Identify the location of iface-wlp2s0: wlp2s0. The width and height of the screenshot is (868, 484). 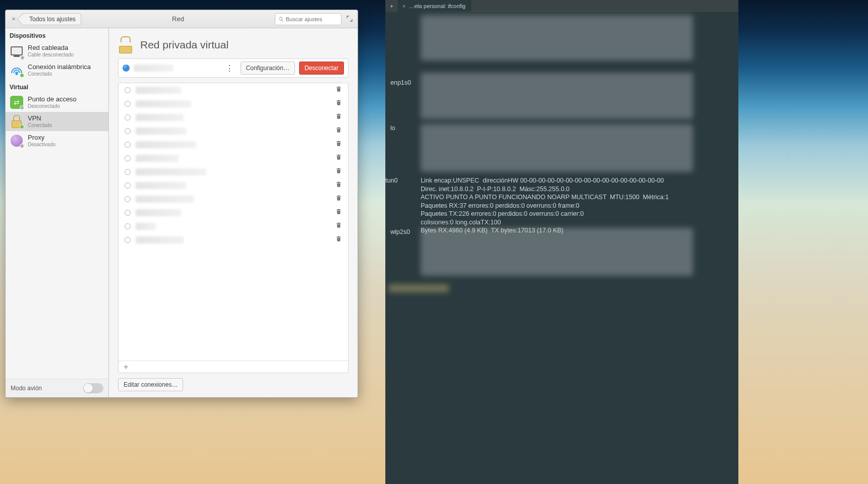
(406, 232).